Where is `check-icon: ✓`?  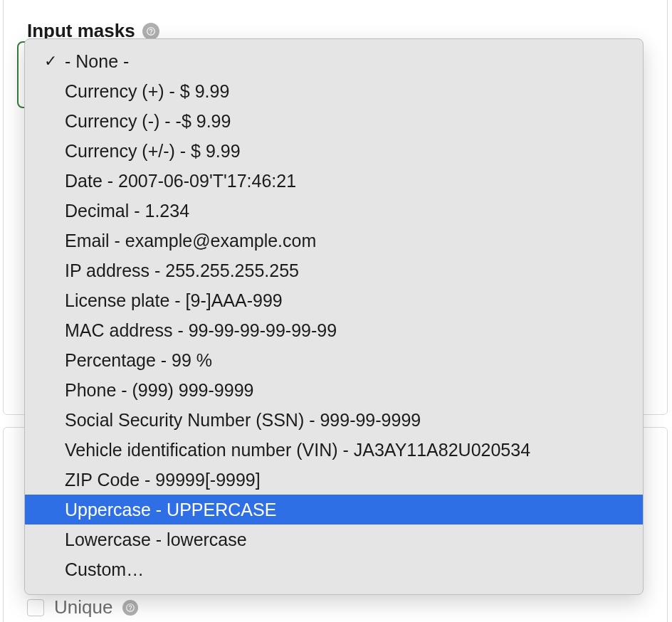
check-icon: ✓ is located at coordinates (51, 61).